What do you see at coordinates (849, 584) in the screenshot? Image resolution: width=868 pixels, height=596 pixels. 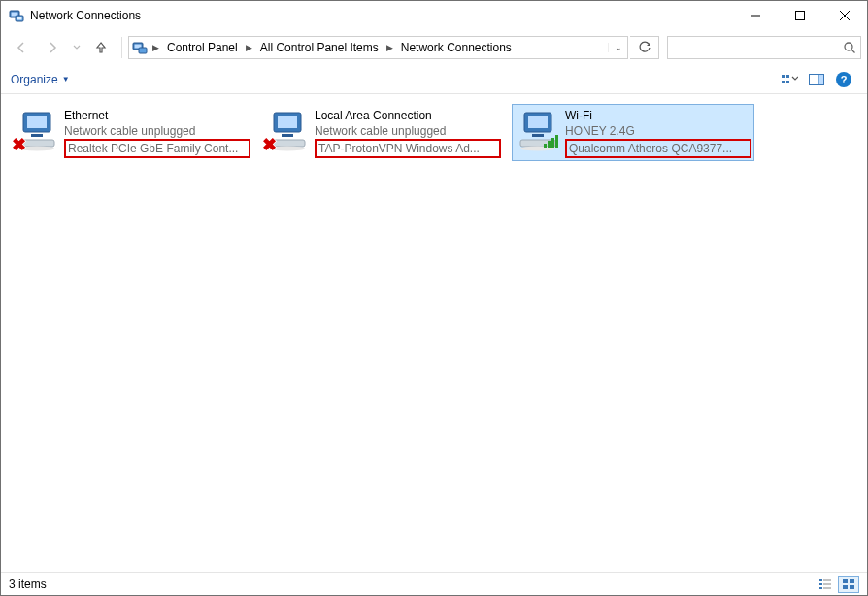 I see `tiles-view-button` at bounding box center [849, 584].